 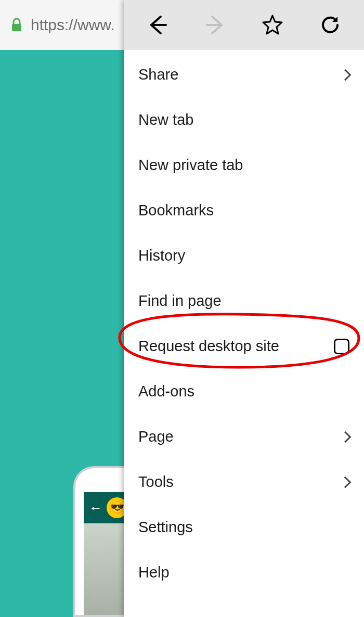 I want to click on menu-item-page: Page, so click(x=244, y=437).